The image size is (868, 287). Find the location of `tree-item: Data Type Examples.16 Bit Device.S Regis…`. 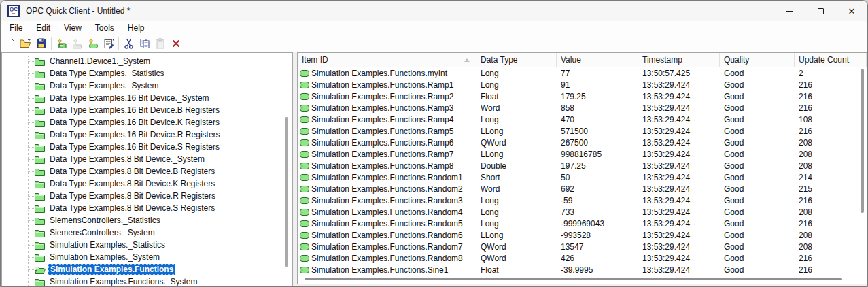

tree-item: Data Type Examples.16 Bit Device.S Regis… is located at coordinates (147, 147).